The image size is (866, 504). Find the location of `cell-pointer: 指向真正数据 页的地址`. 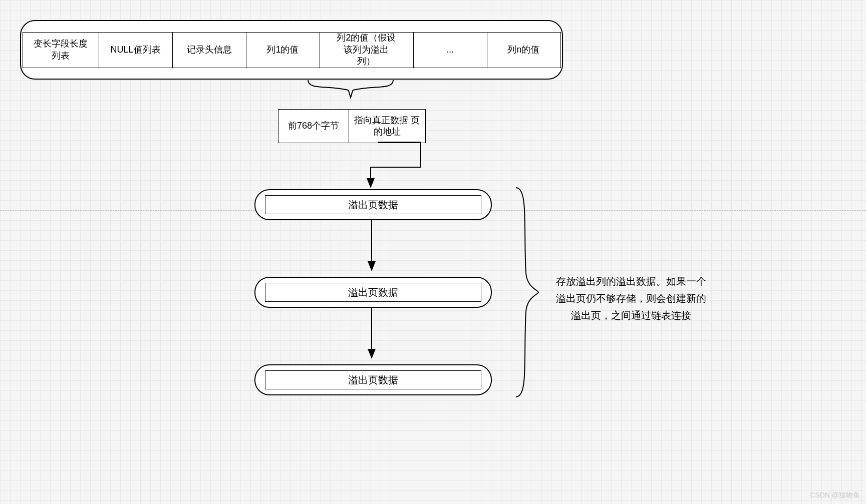

cell-pointer: 指向真正数据 页的地址 is located at coordinates (387, 126).